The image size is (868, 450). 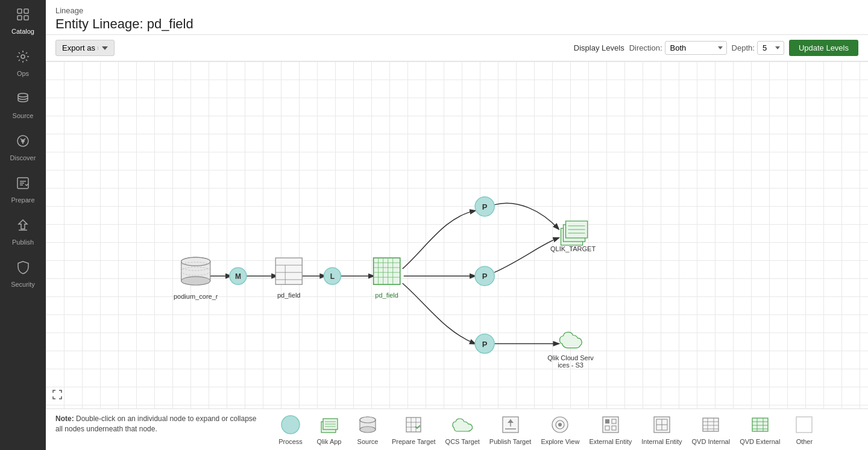 What do you see at coordinates (23, 158) in the screenshot?
I see `discover-label: Discover` at bounding box center [23, 158].